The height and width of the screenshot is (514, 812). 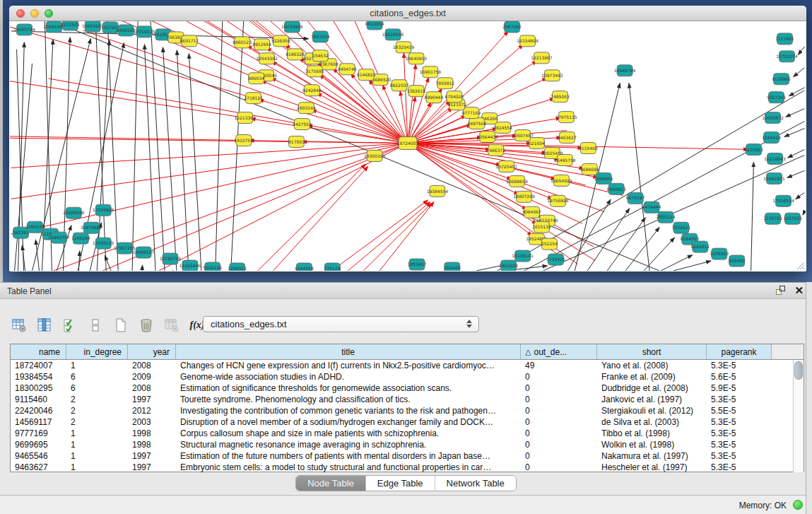 What do you see at coordinates (92, 228) in the screenshot?
I see `network-node: 30975887` at bounding box center [92, 228].